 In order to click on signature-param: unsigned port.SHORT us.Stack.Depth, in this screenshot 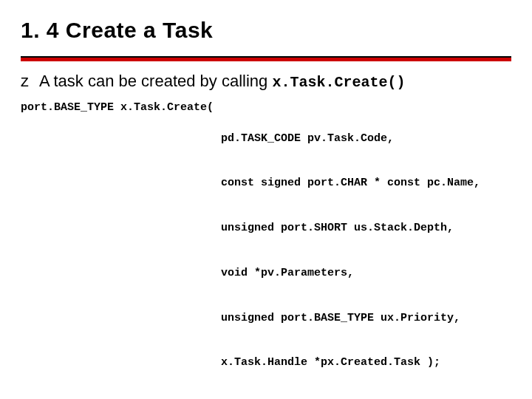, I will do `click(350, 228)`.